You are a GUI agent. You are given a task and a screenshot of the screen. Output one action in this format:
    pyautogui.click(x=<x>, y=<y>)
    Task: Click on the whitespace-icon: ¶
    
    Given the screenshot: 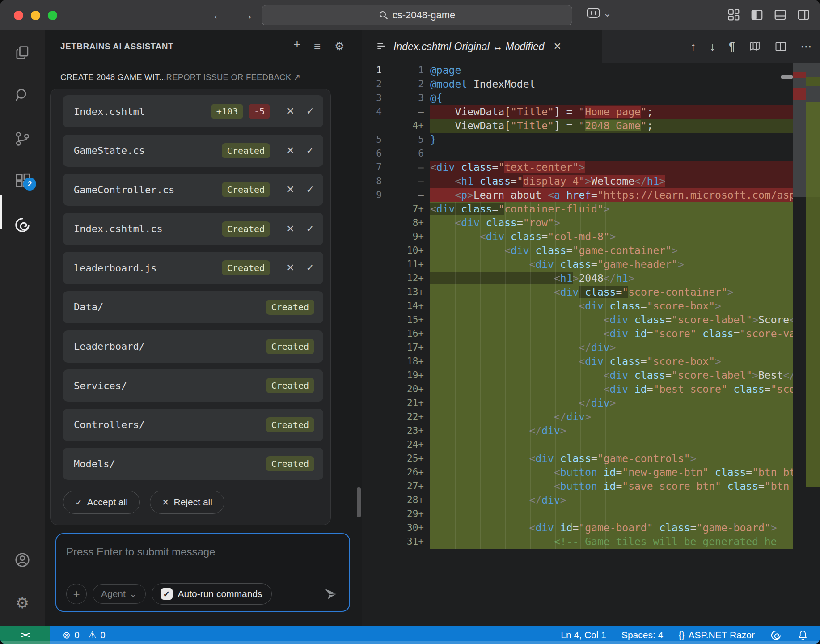 What is the action you would take?
    pyautogui.click(x=732, y=47)
    